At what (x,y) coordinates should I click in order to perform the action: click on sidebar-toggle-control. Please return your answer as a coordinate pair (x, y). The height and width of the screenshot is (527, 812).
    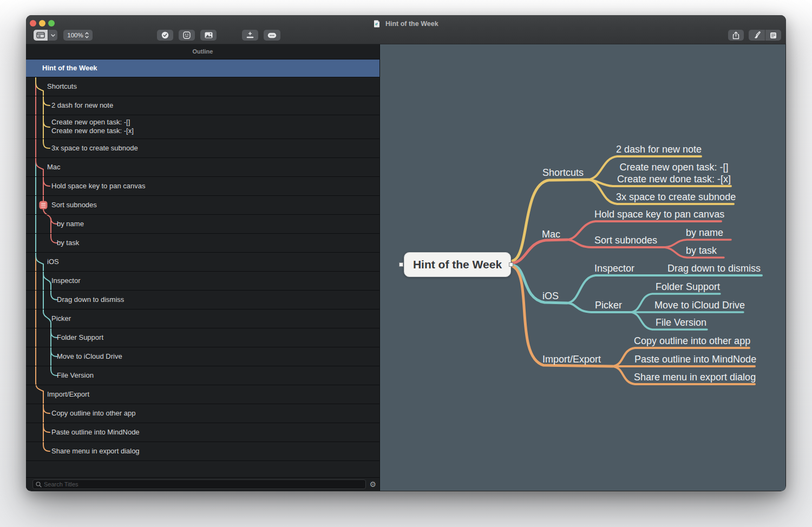
    Looking at the image, I should click on (45, 35).